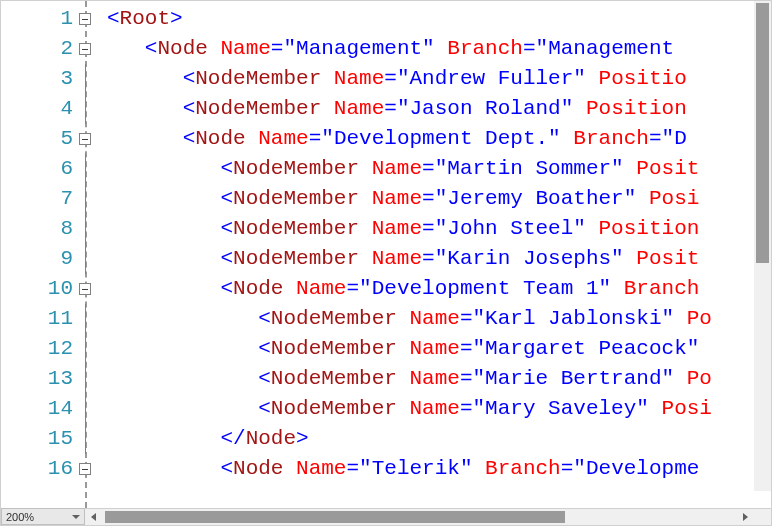 Image resolution: width=772 pixels, height=526 pixels. What do you see at coordinates (668, 168) in the screenshot?
I see `token-attr: Posit` at bounding box center [668, 168].